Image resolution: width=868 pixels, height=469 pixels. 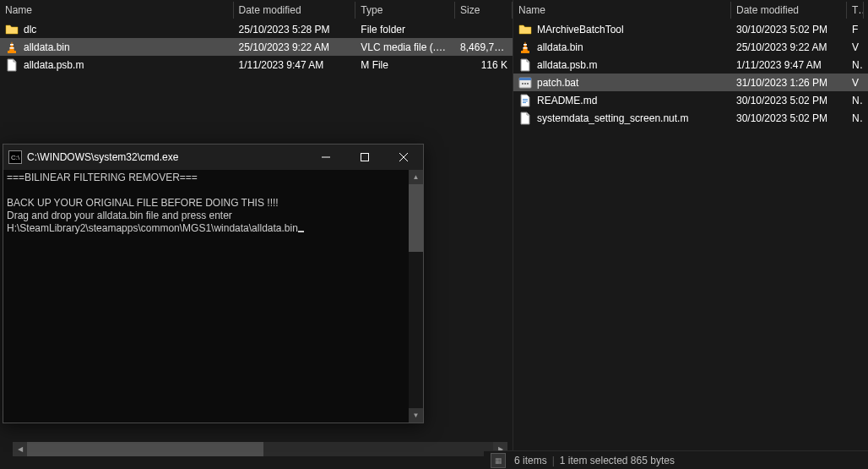 What do you see at coordinates (167, 157) in the screenshot?
I see `cmd-title-text: C:\WINDOWS\system32\cmd.exe` at bounding box center [167, 157].